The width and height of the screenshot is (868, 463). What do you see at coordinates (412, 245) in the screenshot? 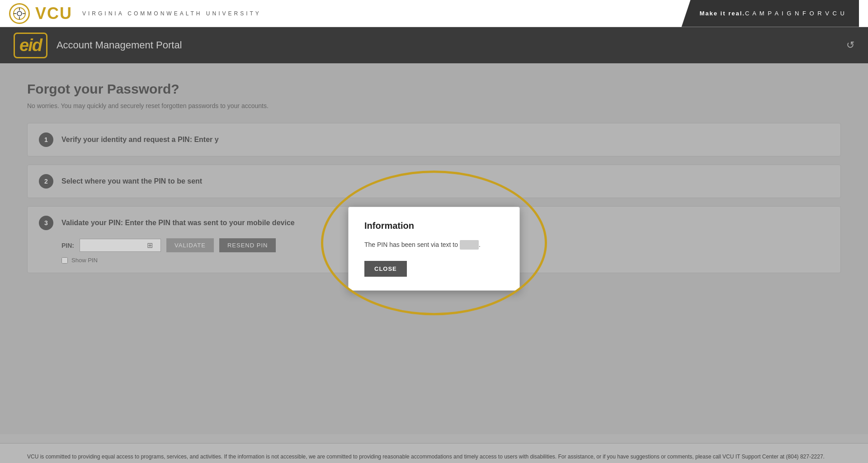
I see `modal-message-prefix: The PIN has been sent via text to` at bounding box center [412, 245].